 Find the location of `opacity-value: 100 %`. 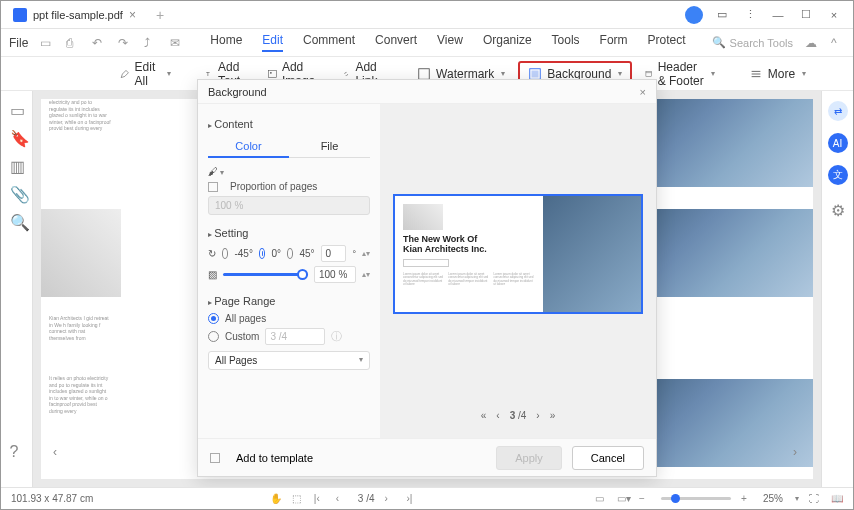

opacity-value: 100 % is located at coordinates (335, 274).